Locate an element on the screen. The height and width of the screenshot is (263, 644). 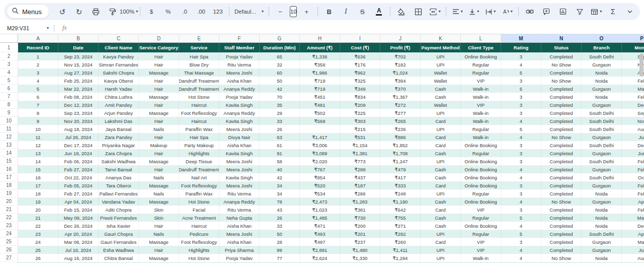
cell-M8: 3 is located at coordinates (521, 105).